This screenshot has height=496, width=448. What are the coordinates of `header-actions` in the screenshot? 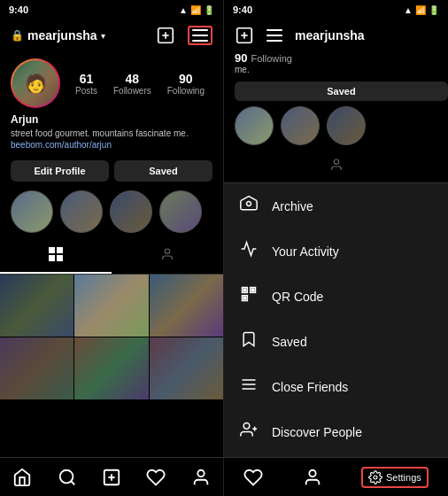 It's located at (184, 35).